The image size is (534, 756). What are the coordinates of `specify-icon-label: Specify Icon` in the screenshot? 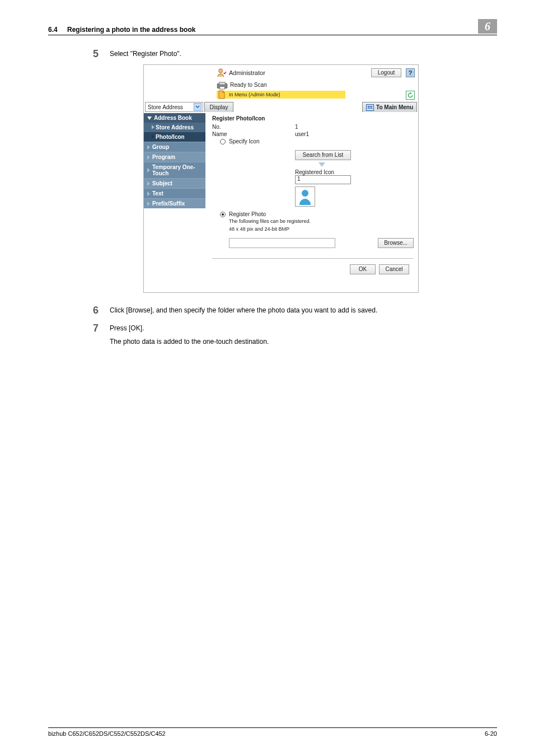 It's located at (244, 141).